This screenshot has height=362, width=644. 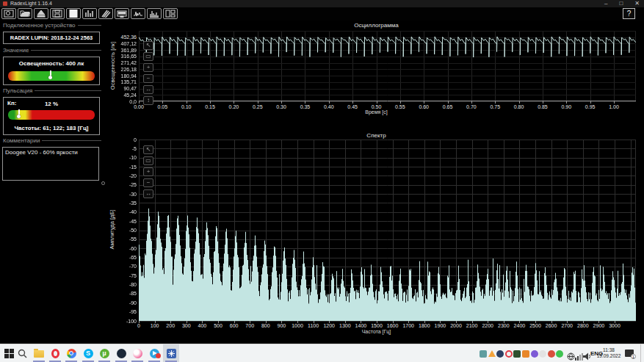 I want to click on spectrum-bars-toolbar-button, so click(x=154, y=13).